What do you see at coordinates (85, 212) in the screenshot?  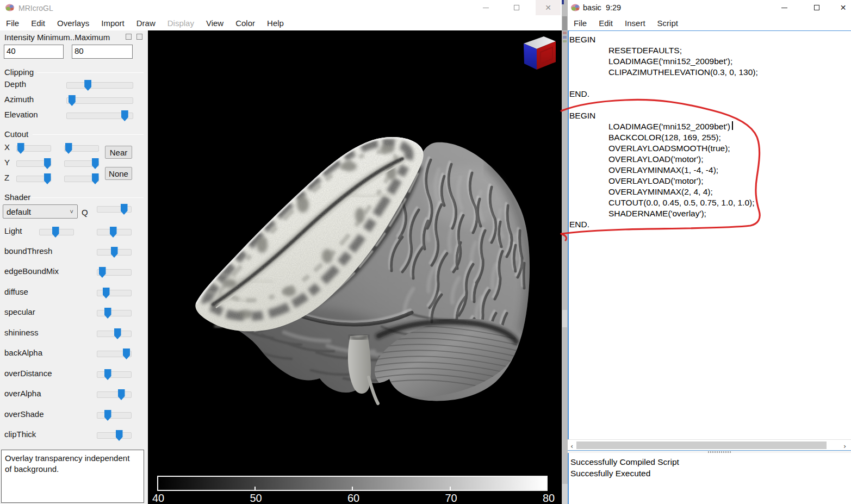 I see `q-label: Q` at bounding box center [85, 212].